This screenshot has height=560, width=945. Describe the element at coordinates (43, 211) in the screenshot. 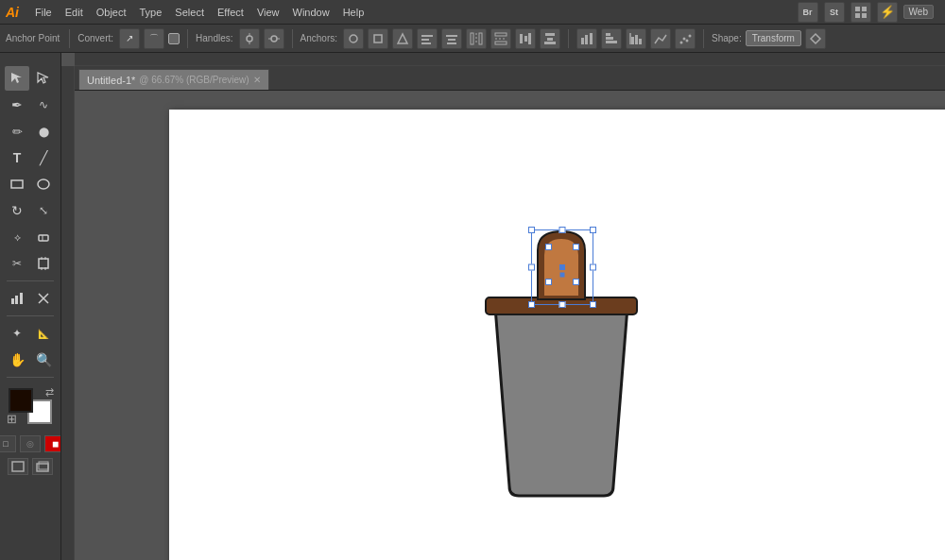

I see `scale-tool: ⤡` at that location.